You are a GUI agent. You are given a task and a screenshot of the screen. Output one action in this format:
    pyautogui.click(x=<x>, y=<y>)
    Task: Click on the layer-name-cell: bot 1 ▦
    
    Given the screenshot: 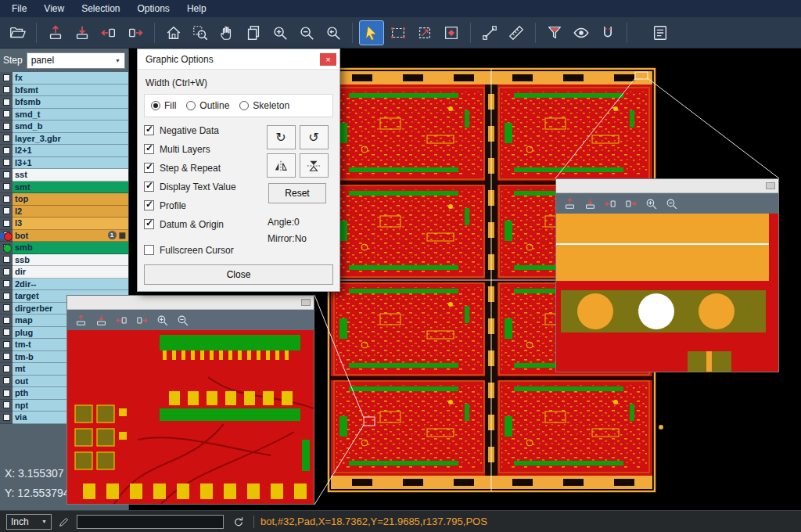 What is the action you would take?
    pyautogui.click(x=70, y=236)
    